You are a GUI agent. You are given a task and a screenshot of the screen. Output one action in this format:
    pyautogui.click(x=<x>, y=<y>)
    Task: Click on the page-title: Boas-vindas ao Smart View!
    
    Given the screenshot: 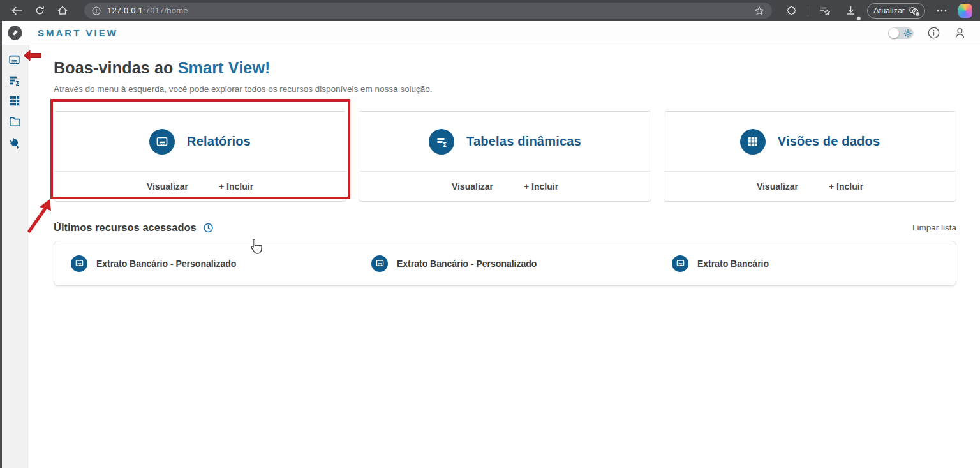 What is the action you would take?
    pyautogui.click(x=505, y=68)
    